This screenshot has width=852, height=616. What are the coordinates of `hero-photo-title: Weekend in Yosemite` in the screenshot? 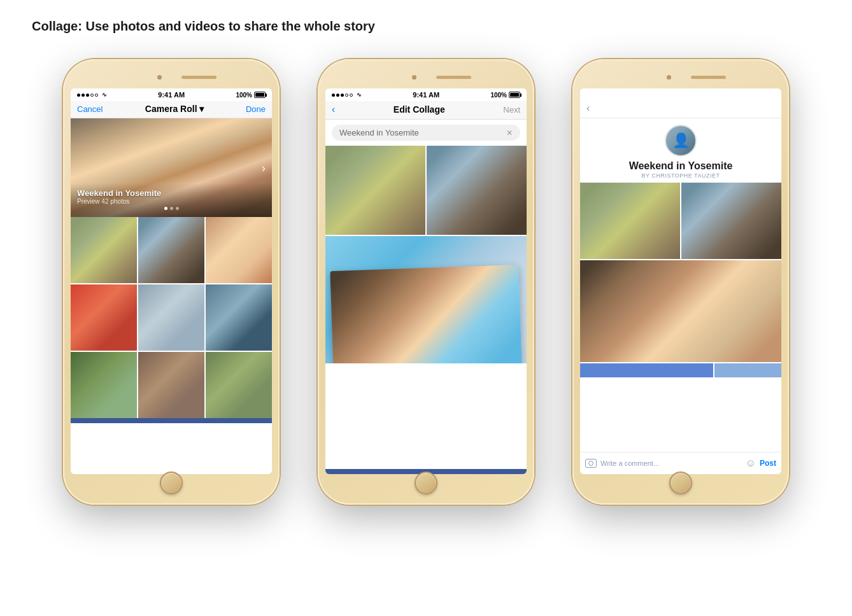 It's located at (171, 193).